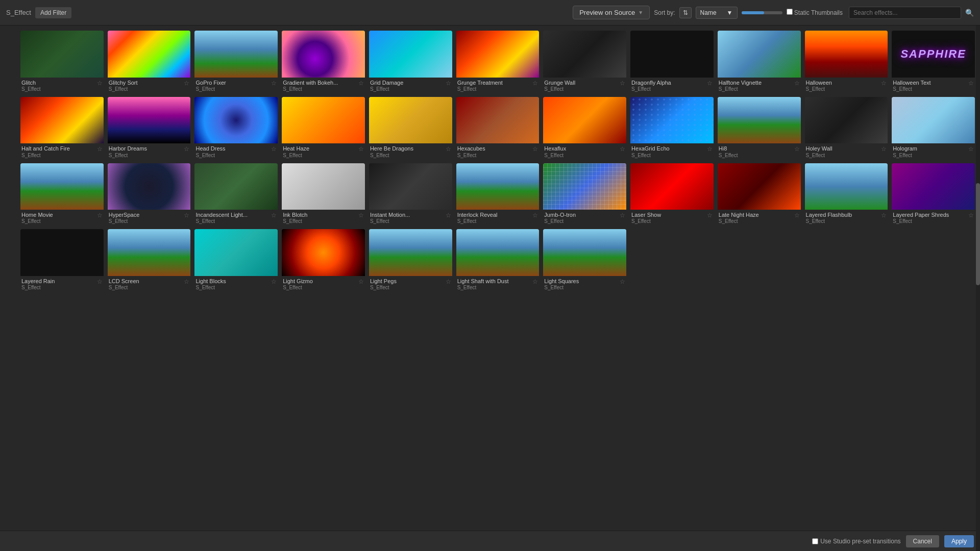 The height and width of the screenshot is (551, 980). I want to click on effect-card-light-squares: Light SquaresS_Effect☆, so click(585, 260).